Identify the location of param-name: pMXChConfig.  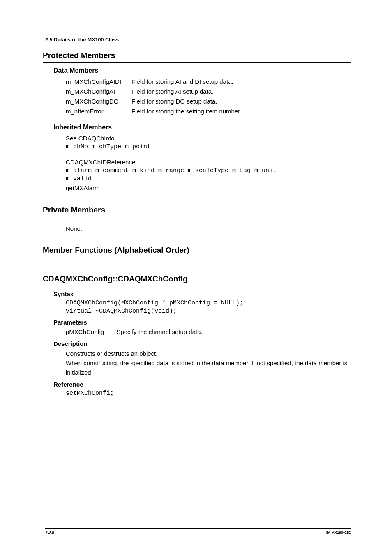
(91, 332).